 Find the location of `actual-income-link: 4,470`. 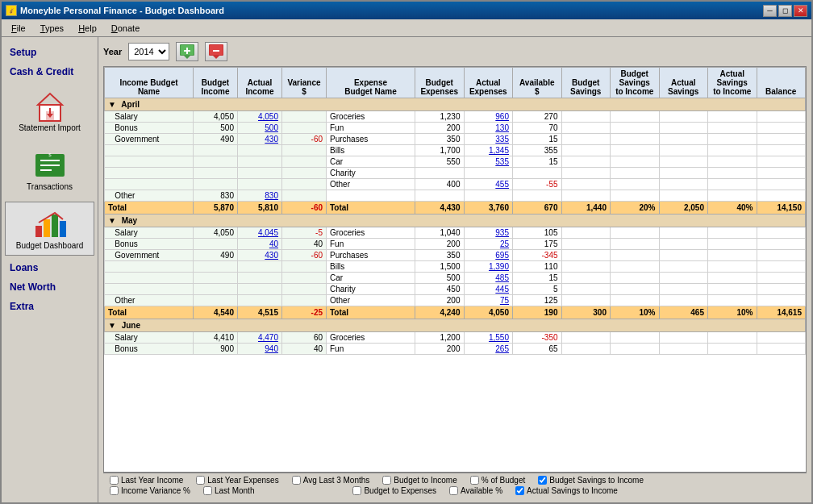

actual-income-link: 4,470 is located at coordinates (268, 337).